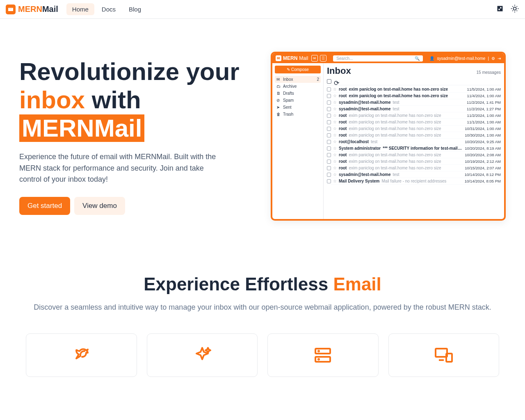 The height and width of the screenshot is (420, 525). I want to click on message-subject: Mail failure - no recipient addresses, so click(422, 181).